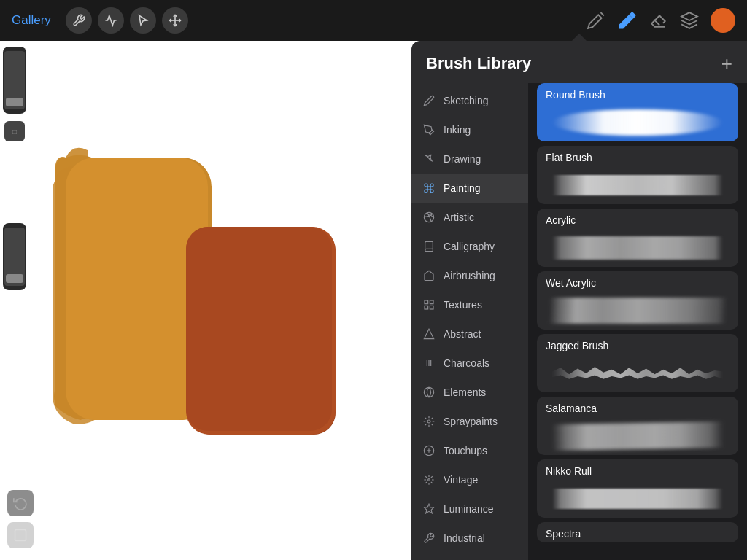  I want to click on size-track, so click(15, 80).